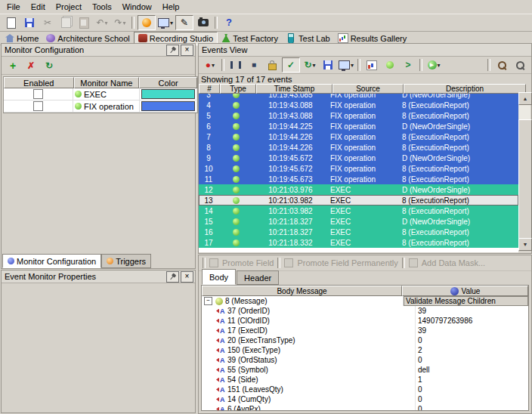 The width and height of the screenshot is (532, 414). What do you see at coordinates (310, 65) in the screenshot?
I see `refresh-events-button: ↻▾` at bounding box center [310, 65].